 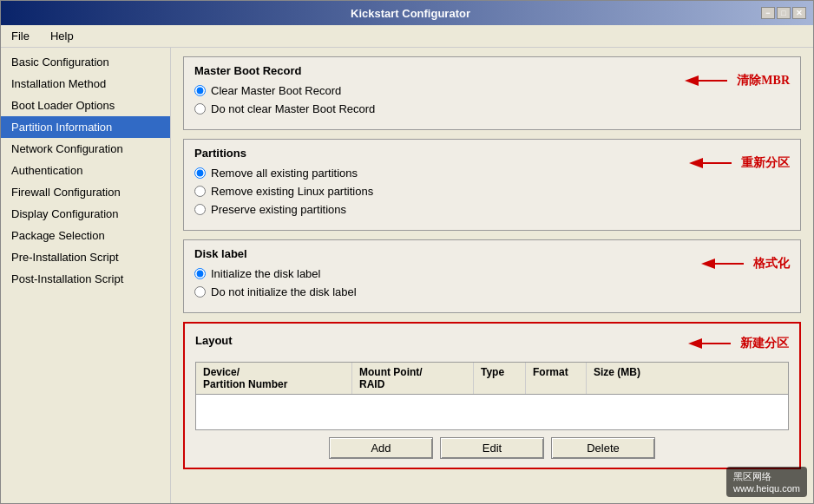 I want to click on watermark-line2: www.heiqu.com, so click(x=767, y=488).